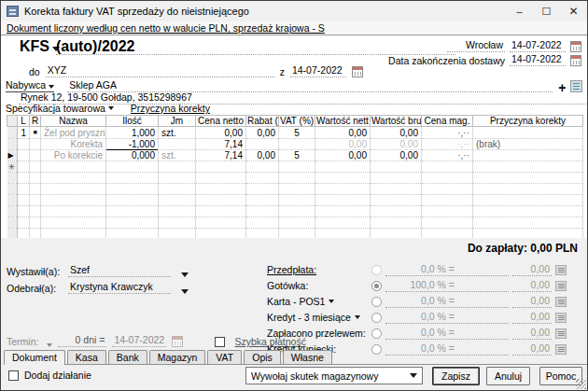 The height and width of the screenshot is (391, 588). What do you see at coordinates (396, 145) in the screenshot?
I see `cell-gross: 0,00` at bounding box center [396, 145].